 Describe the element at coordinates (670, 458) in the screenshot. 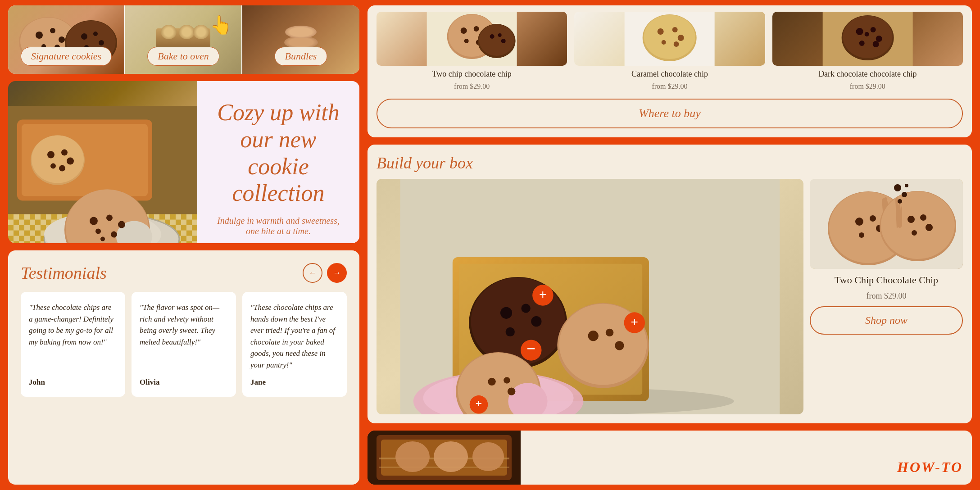

I see `howto-teaser-section: HOW-TO` at that location.